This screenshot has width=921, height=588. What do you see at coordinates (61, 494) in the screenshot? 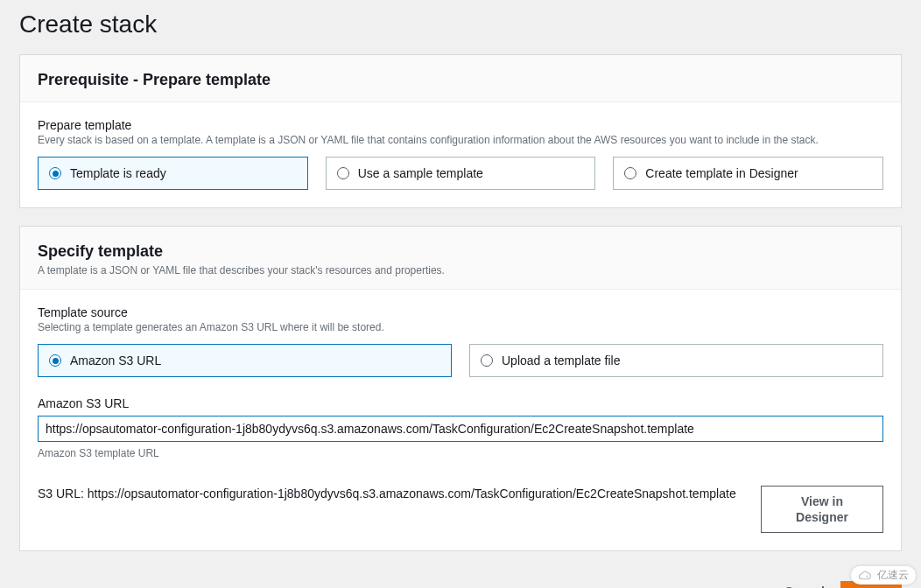
I see `s3-url-display-label: S3 URL:` at bounding box center [61, 494].